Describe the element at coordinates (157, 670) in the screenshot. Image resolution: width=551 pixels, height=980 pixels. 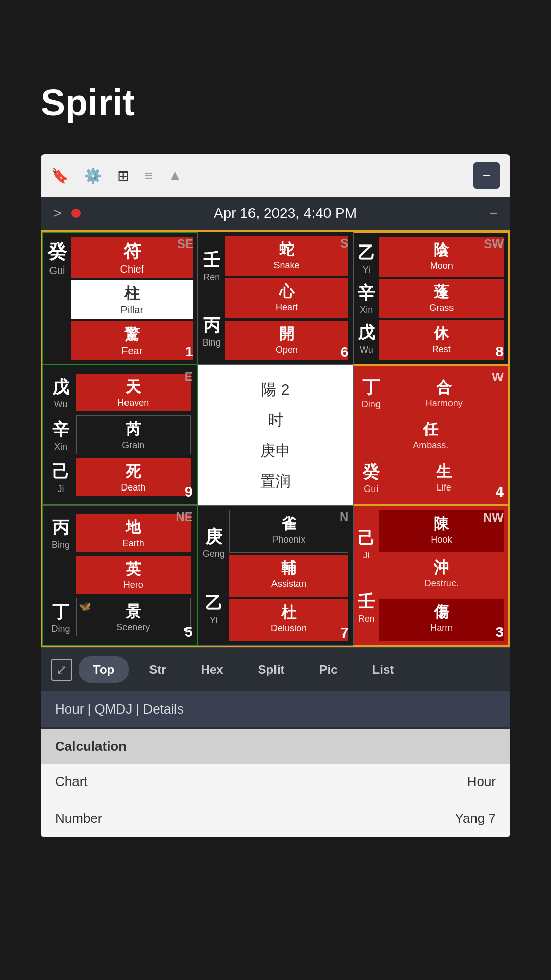
I see `tab-str: Str` at that location.